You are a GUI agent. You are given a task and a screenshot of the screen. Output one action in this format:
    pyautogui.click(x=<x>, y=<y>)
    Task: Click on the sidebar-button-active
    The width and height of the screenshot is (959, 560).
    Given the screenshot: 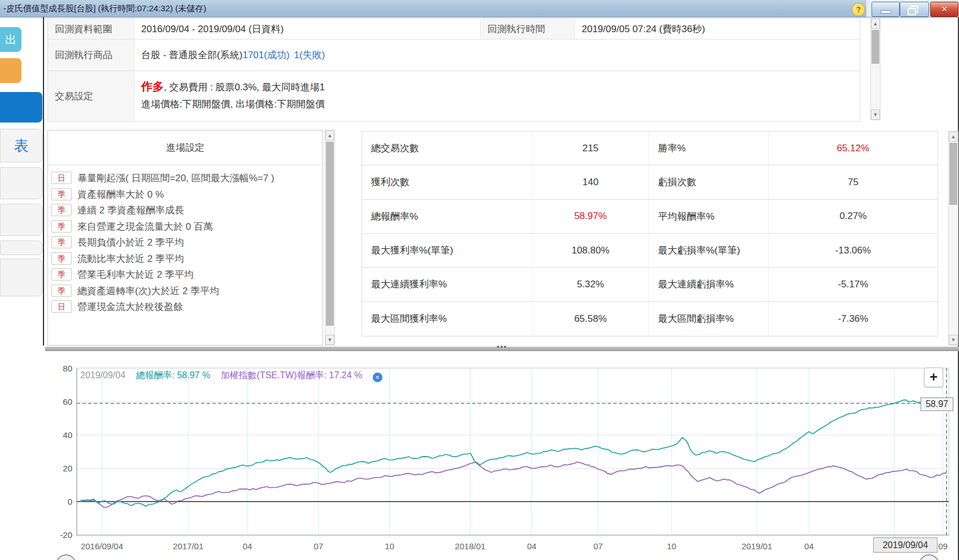 What is the action you would take?
    pyautogui.click(x=21, y=107)
    